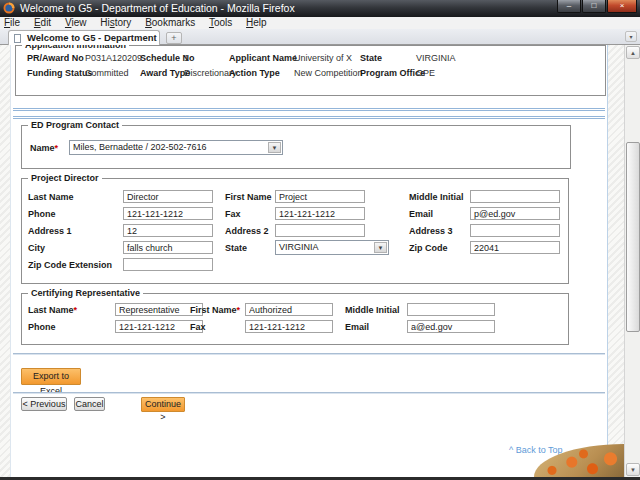  What do you see at coordinates (18, 38) in the screenshot?
I see `page-icon` at bounding box center [18, 38].